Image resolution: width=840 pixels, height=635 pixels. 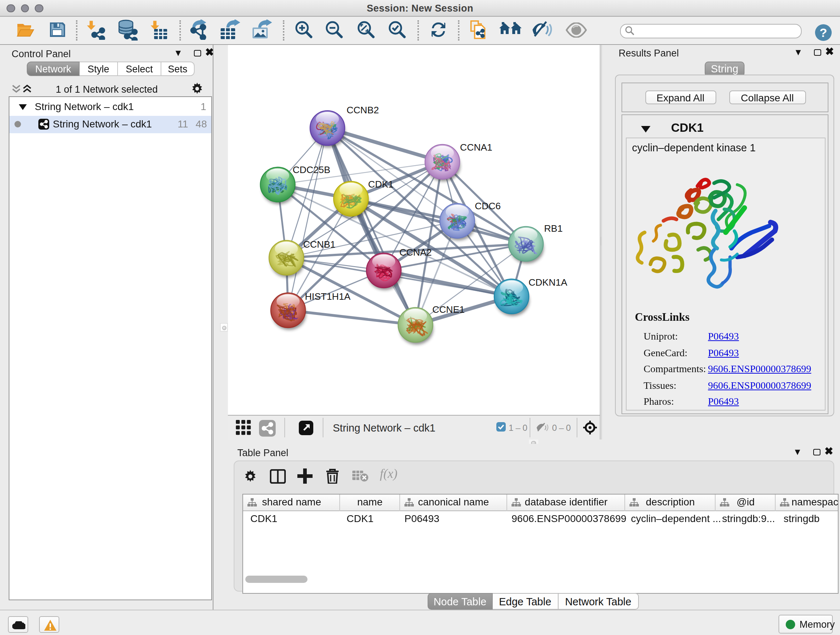 I want to click on svg-text: CCNA2, so click(x=415, y=252).